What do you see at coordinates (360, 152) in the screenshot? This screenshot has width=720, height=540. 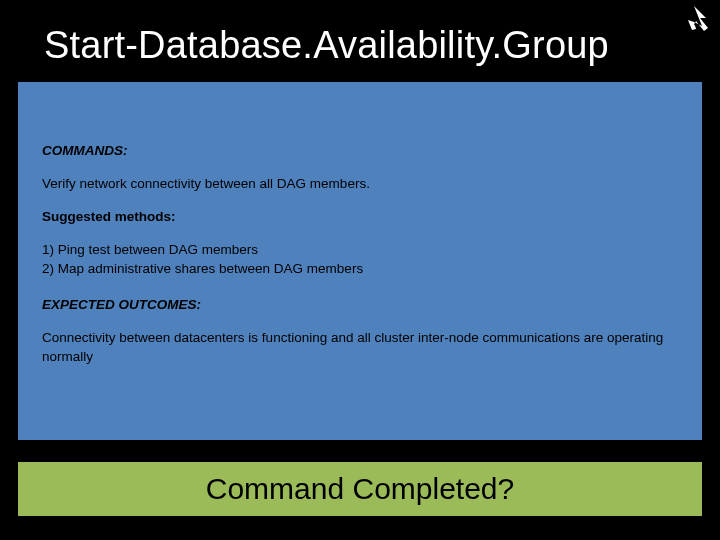 I see `commands-heading: COMMANDS:` at bounding box center [360, 152].